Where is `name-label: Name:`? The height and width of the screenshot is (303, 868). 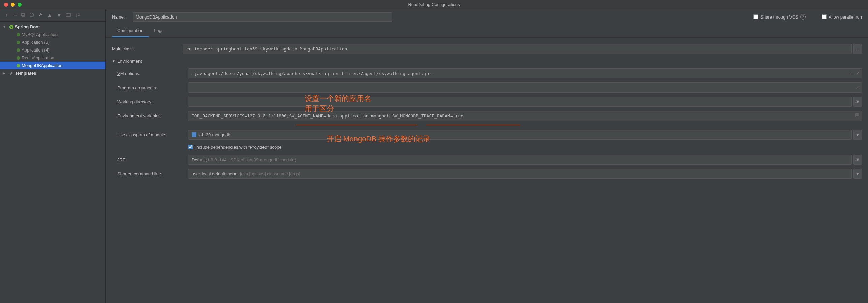 name-label: Name: is located at coordinates (120, 17).